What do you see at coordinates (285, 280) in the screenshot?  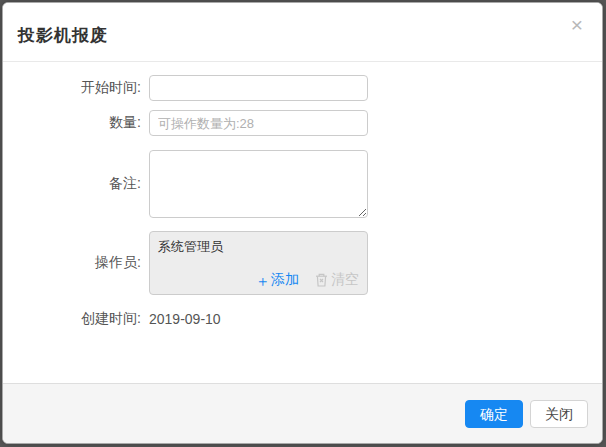 I see `add-operator-label: 添加` at bounding box center [285, 280].